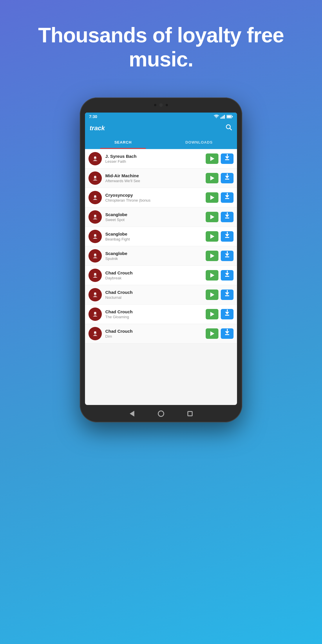 The height and width of the screenshot is (644, 322). I want to click on track-artist: Mid-Air Machine, so click(154, 176).